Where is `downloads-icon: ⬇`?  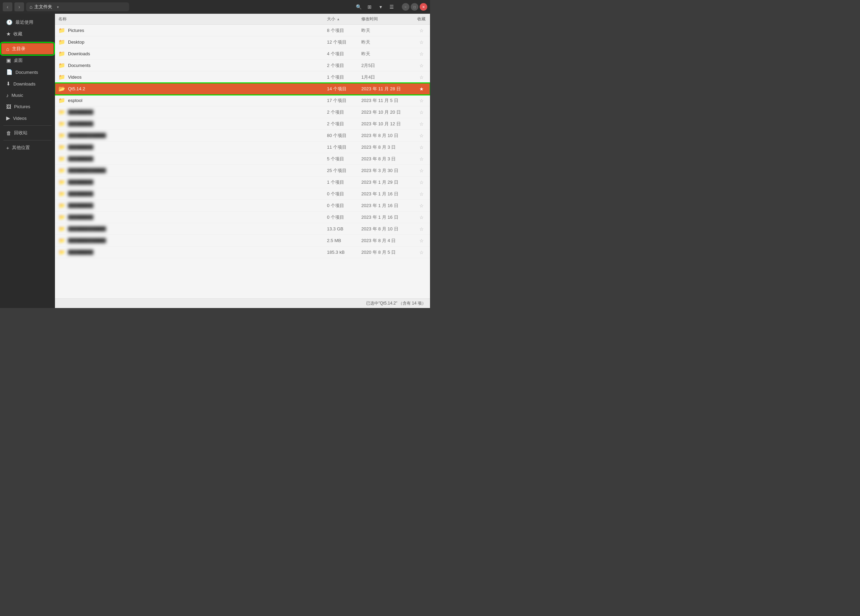
downloads-icon: ⬇ is located at coordinates (8, 84).